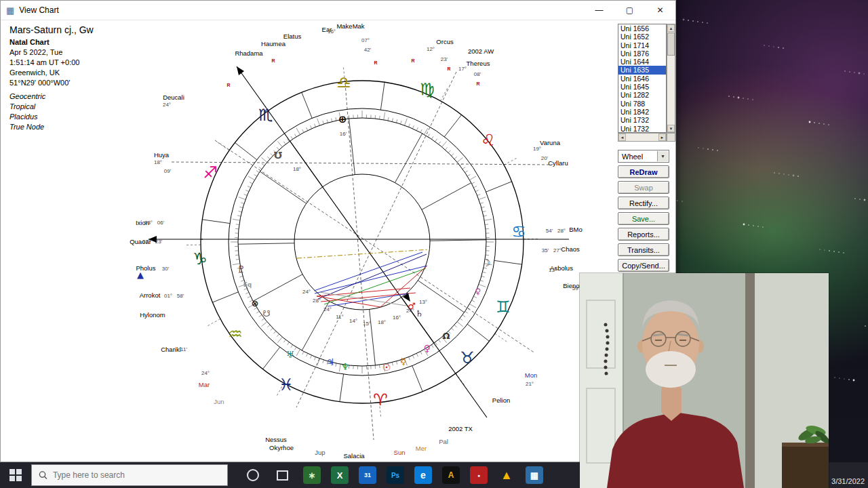 Image resolution: width=868 pixels, height=488 pixels. What do you see at coordinates (353, 321) in the screenshot?
I see `degree-label-32: 14°` at bounding box center [353, 321].